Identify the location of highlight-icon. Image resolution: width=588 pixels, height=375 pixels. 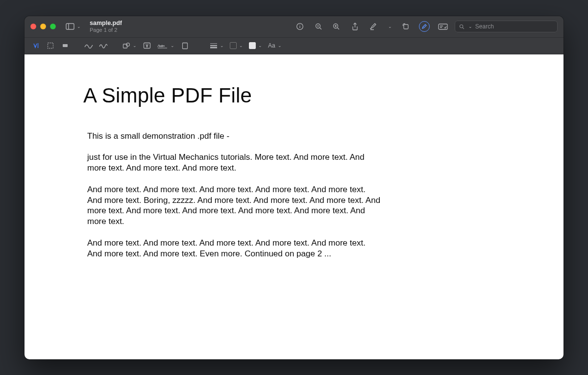
(373, 26).